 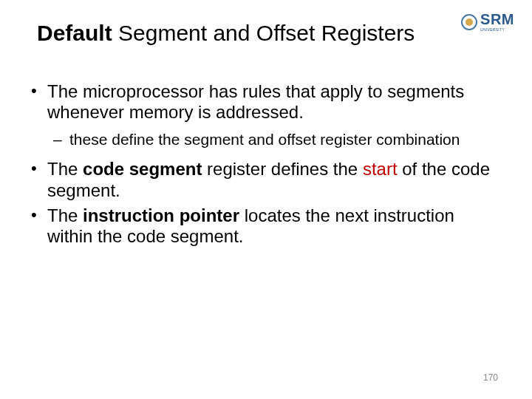 I want to click on bullet-1-sub: these define the segment and offset regi…, so click(x=266, y=140).